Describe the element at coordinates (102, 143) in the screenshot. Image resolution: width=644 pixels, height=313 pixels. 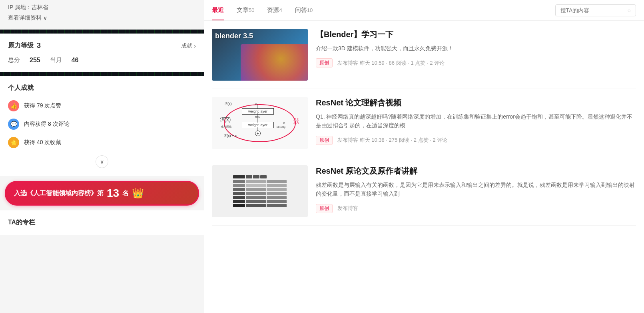
I see `achievement-favorites: ⭐ 获得 40 次收藏` at that location.